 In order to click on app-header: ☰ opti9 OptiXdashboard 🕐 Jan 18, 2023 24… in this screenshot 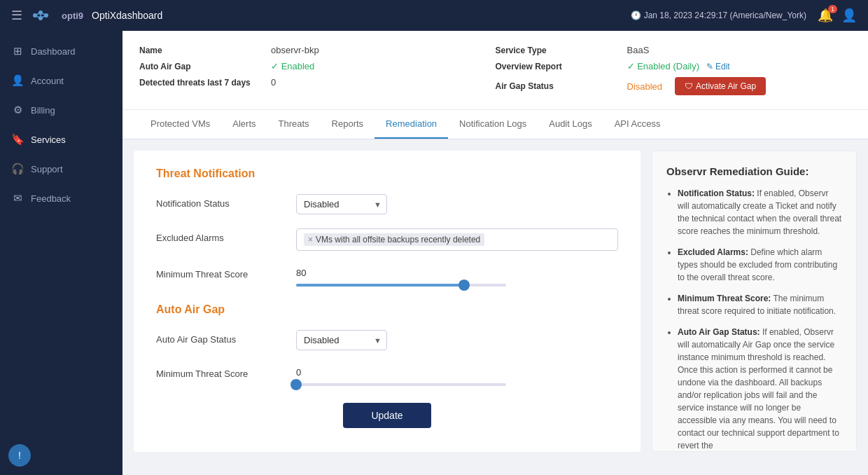, I will do `click(434, 15)`.